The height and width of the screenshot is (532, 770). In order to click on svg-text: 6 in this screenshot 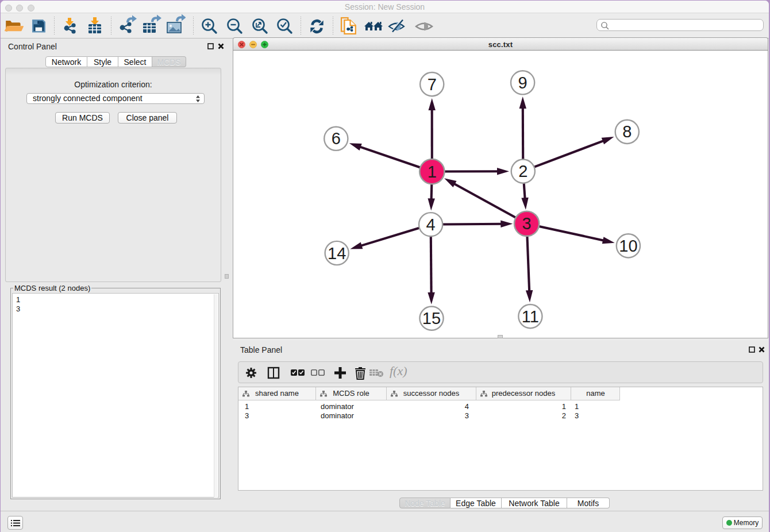, I will do `click(336, 138)`.